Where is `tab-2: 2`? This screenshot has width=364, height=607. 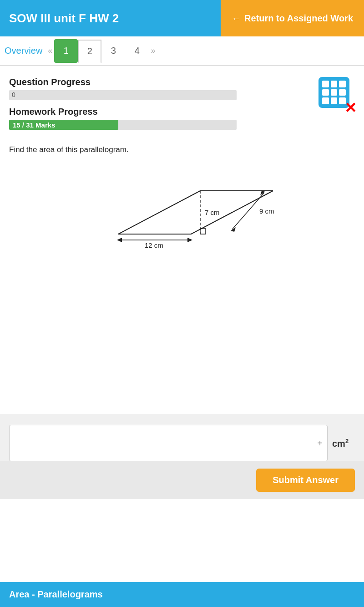 tab-2: 2 is located at coordinates (90, 51).